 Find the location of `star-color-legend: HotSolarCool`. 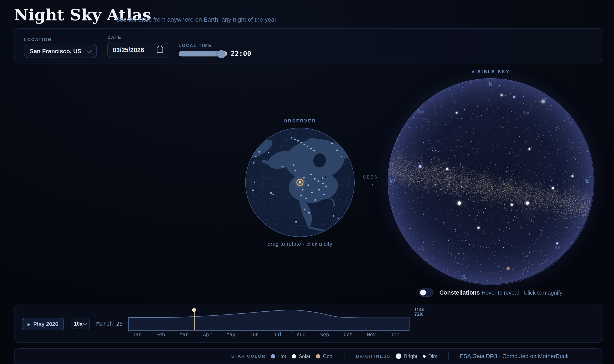

star-color-legend: HotSolarCool is located at coordinates (302, 356).